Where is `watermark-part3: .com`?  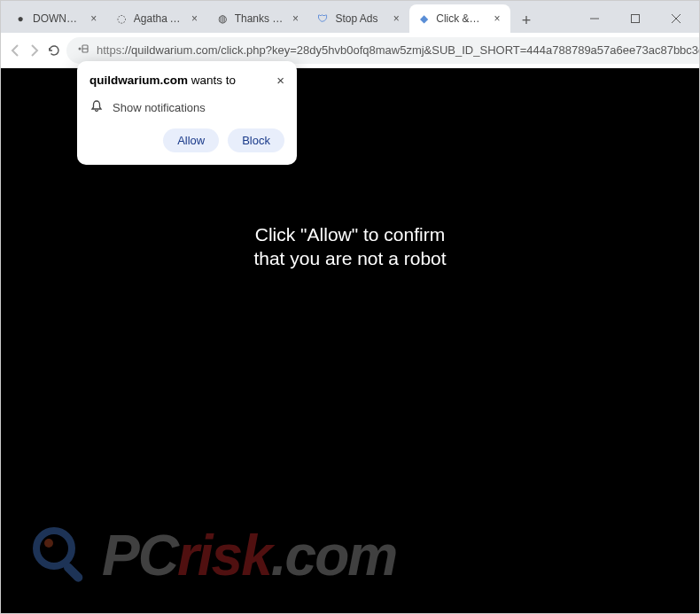 watermark-part3: .com is located at coordinates (333, 556).